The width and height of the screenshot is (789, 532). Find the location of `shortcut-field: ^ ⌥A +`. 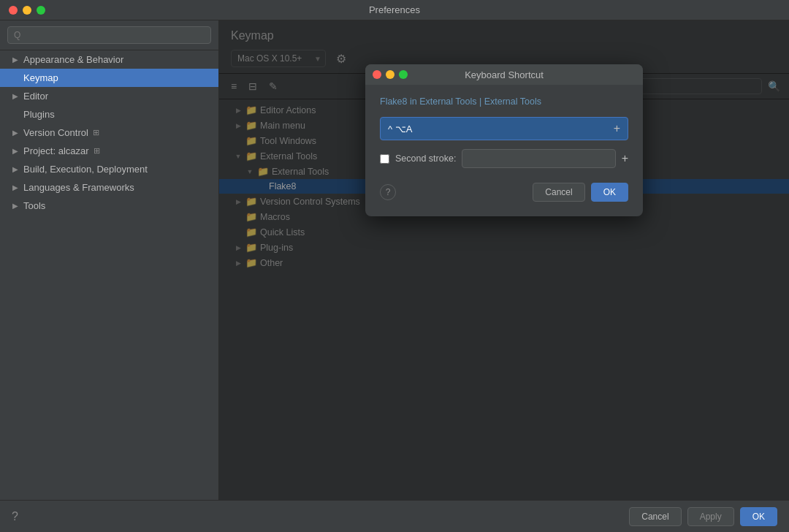

shortcut-field: ^ ⌥A + is located at coordinates (504, 129).